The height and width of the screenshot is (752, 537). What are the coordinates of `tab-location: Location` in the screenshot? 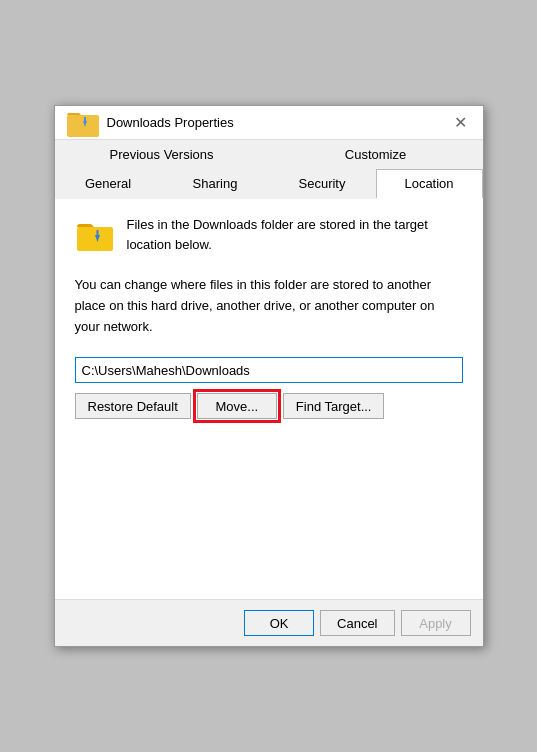 It's located at (430, 184).